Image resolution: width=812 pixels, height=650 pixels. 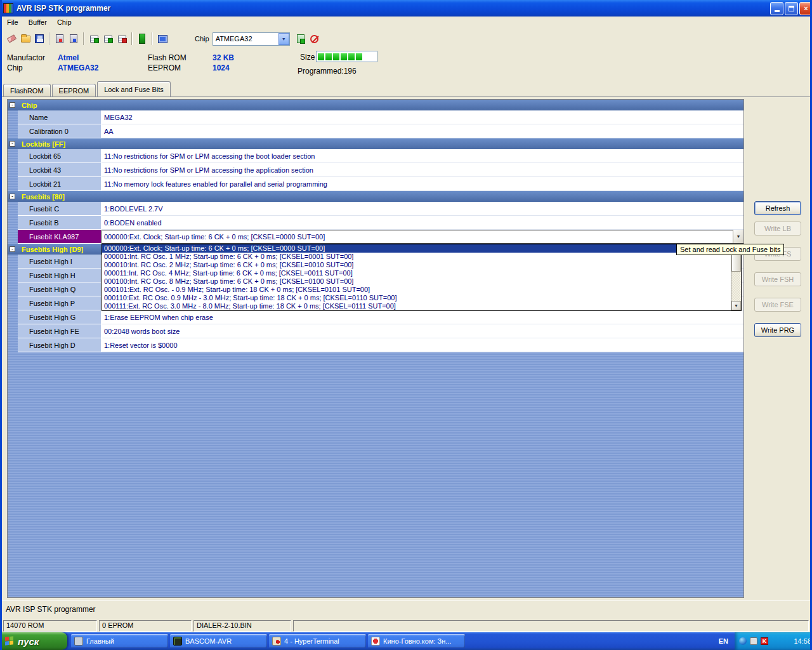 I want to click on table-row: Name MEGA32, so click(x=376, y=117).